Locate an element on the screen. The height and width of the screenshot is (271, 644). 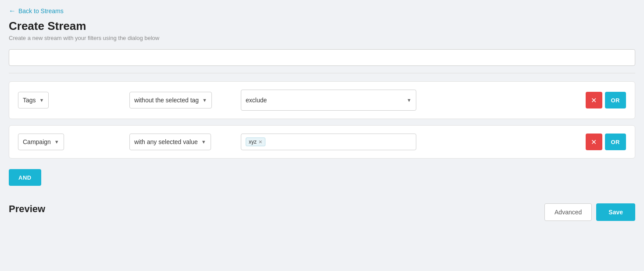
filter-1-or-label: OR is located at coordinates (616, 100).